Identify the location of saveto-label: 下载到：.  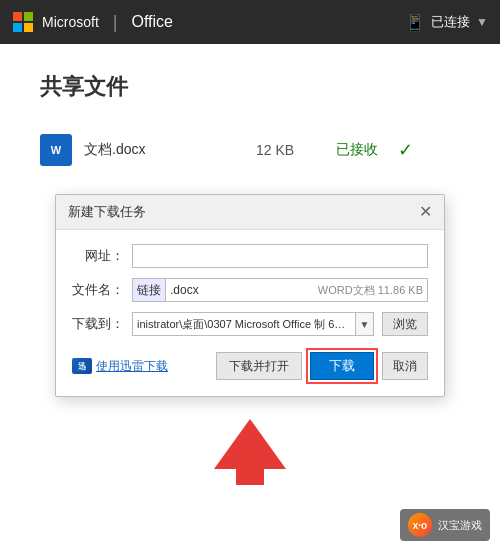
(98, 324).